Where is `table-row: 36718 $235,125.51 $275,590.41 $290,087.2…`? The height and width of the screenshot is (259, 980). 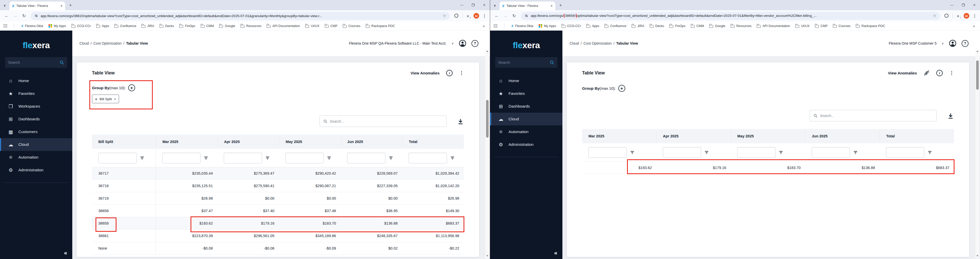
table-row: 36718 $235,125.51 $275,590.41 $290,087.2… is located at coordinates (278, 186).